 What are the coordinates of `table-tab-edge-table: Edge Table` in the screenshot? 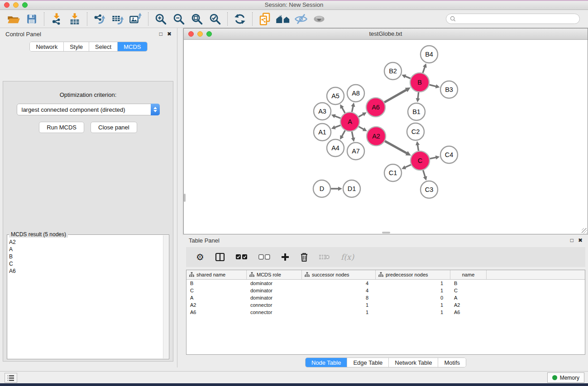 It's located at (368, 362).